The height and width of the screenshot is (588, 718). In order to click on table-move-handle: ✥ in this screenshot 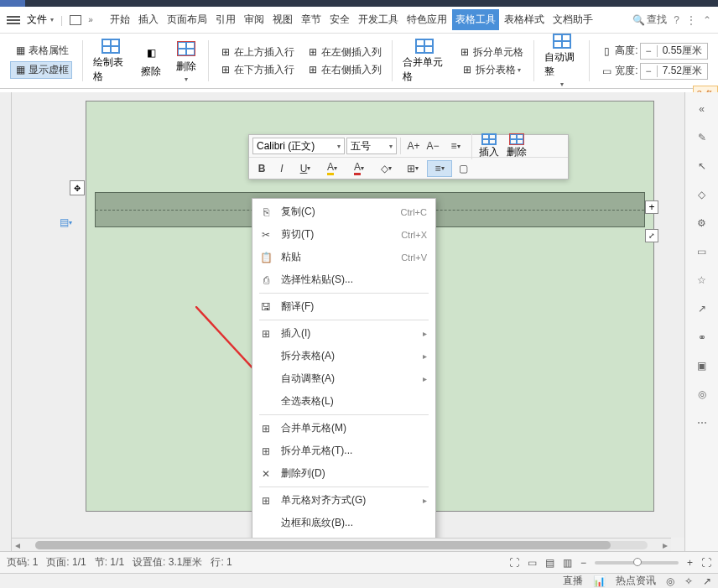, I will do `click(77, 188)`.